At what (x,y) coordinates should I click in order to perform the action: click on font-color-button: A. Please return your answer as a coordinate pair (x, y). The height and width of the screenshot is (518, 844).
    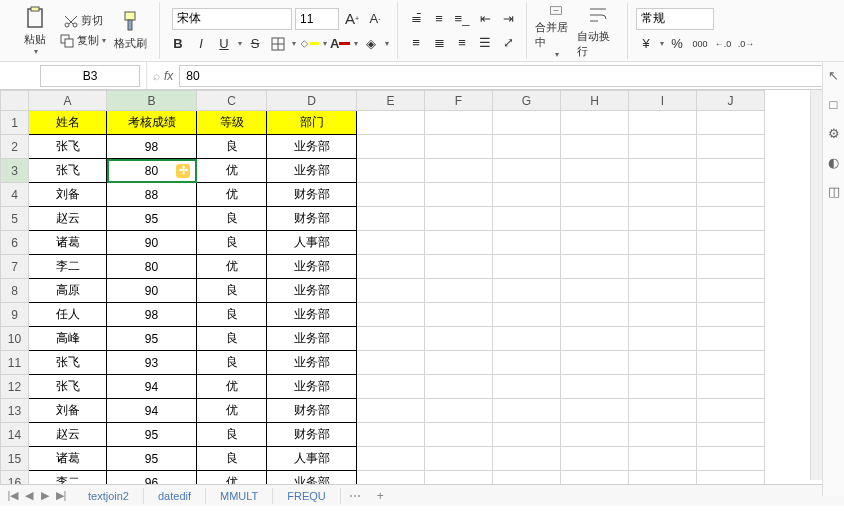
    Looking at the image, I should click on (340, 44).